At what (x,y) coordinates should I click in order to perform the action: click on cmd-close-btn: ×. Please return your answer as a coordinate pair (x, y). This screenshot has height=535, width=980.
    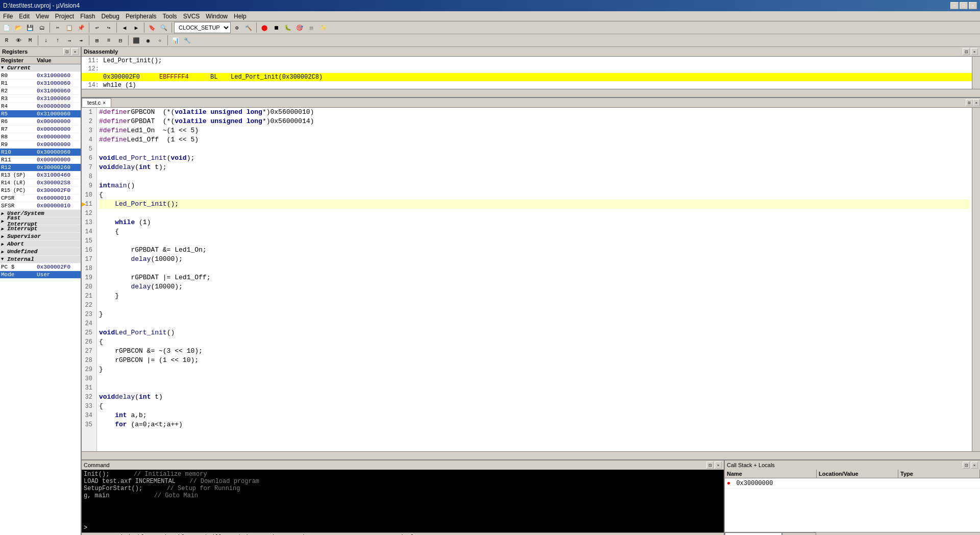
    Looking at the image, I should click on (718, 465).